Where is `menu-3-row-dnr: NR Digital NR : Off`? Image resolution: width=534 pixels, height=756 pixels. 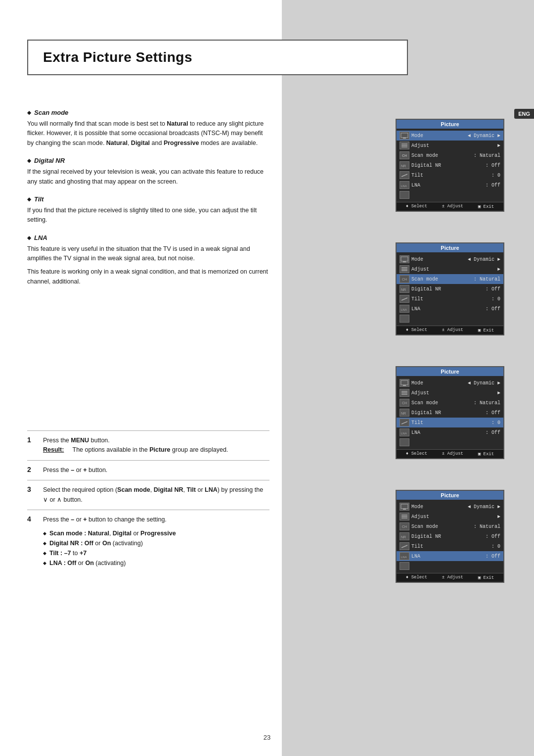 menu-3-row-dnr: NR Digital NR : Off is located at coordinates (450, 413).